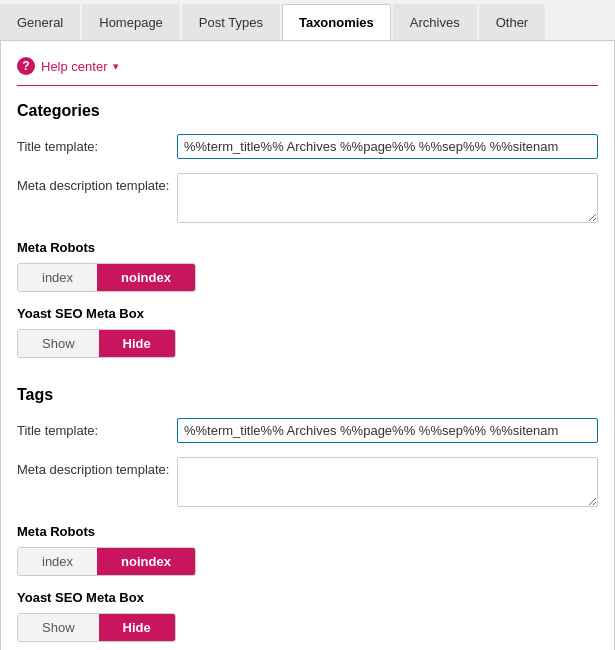  What do you see at coordinates (97, 467) in the screenshot?
I see `tags-meta-desc-label: Meta description template:` at bounding box center [97, 467].